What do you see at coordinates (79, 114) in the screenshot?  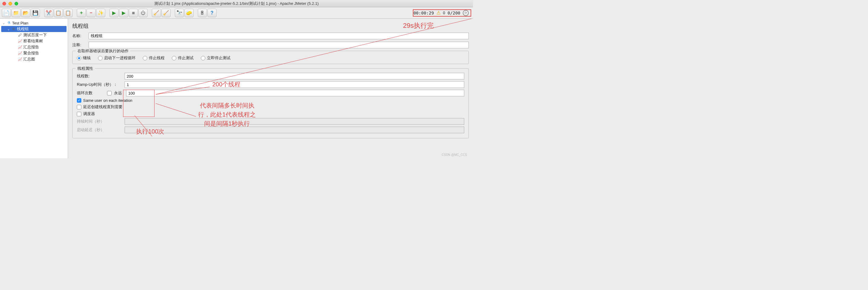 I see `scheduler-checkbox` at bounding box center [79, 114].